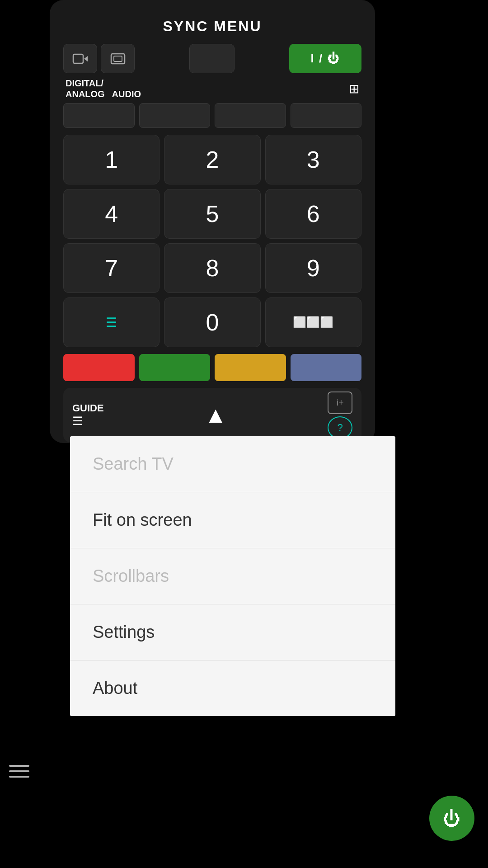  What do you see at coordinates (212, 322) in the screenshot?
I see `num-0-button: 0` at bounding box center [212, 322].